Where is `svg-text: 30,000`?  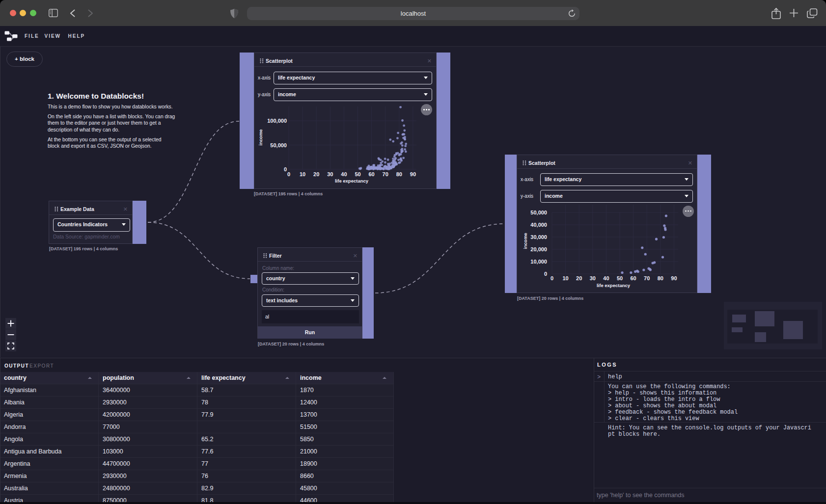
svg-text: 30,000 is located at coordinates (539, 237).